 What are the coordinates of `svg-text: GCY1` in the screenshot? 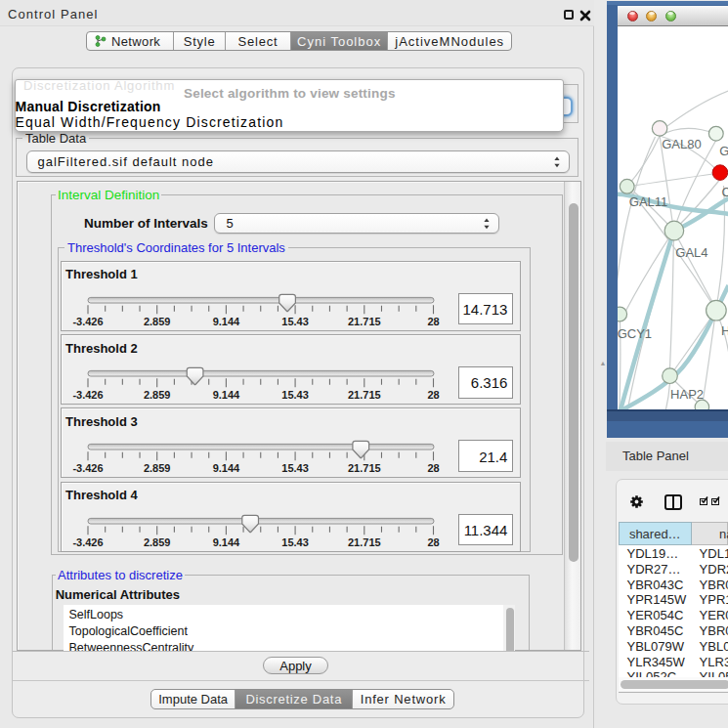 It's located at (635, 334).